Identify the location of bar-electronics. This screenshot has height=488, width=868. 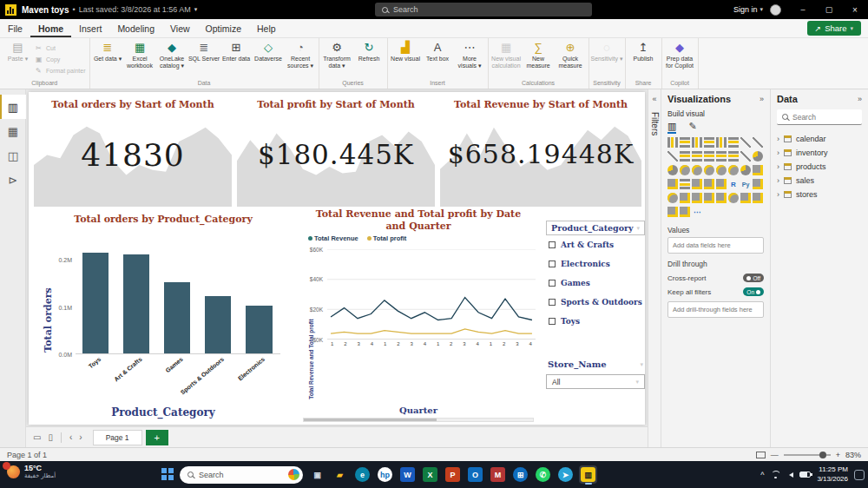
(259, 330).